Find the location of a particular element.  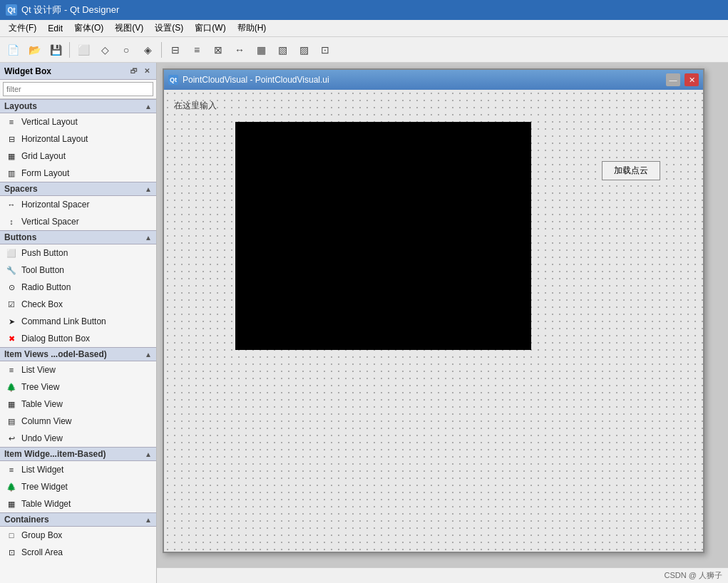

section-item-widgets: Item Widge...item-Based) ▲ is located at coordinates (78, 454).